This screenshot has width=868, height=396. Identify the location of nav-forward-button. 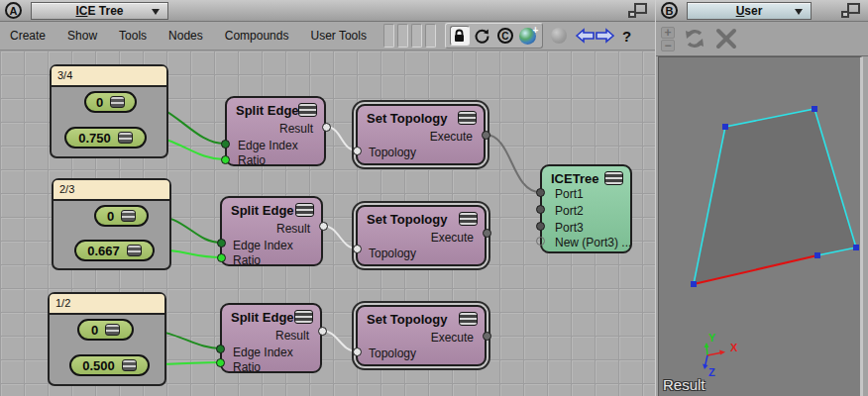
(604, 36).